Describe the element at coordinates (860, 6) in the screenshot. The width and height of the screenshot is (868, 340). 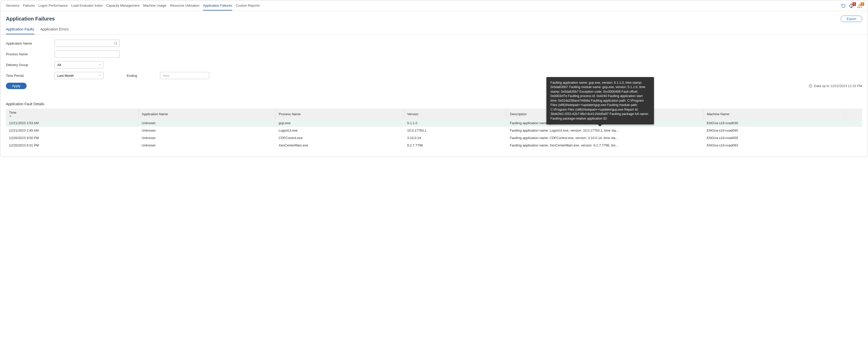
I see `warning-triangle-icon: 2` at that location.